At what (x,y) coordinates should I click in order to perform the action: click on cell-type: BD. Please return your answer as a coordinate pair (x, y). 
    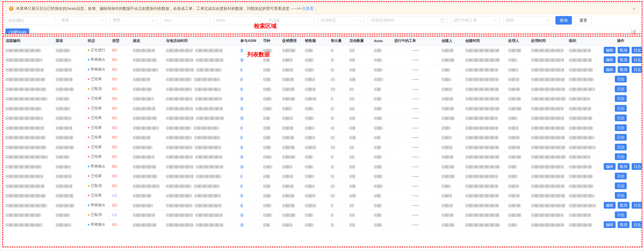
    Looking at the image, I should click on (120, 205).